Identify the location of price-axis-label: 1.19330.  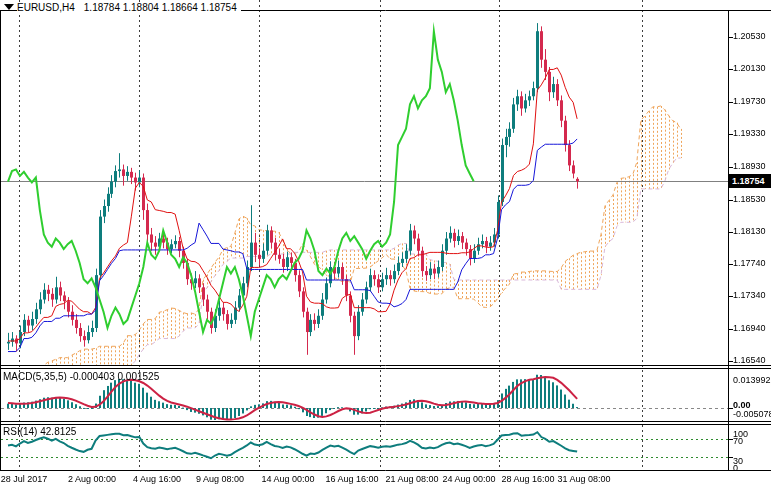
(750, 134).